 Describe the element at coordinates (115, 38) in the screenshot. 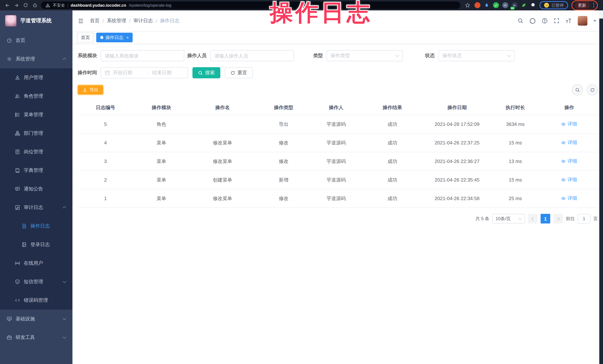

I see `tab-操作日志: 操作日志×` at that location.